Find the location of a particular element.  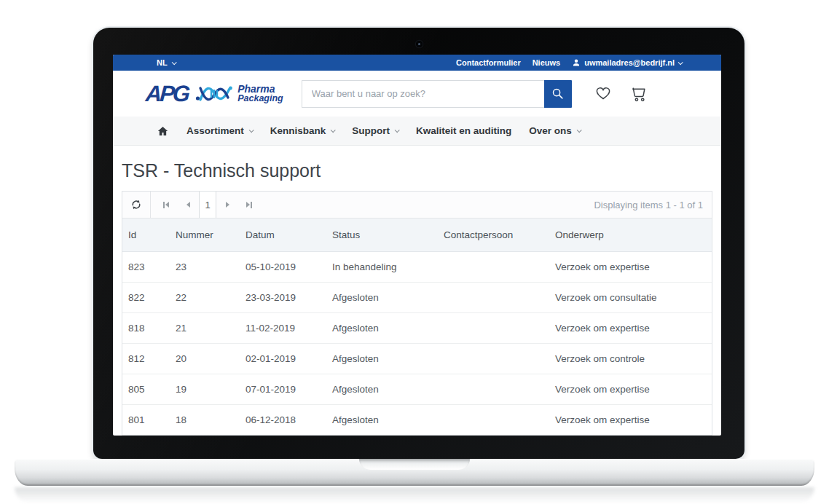

logo-tagline-line2: Packaging is located at coordinates (261, 99).